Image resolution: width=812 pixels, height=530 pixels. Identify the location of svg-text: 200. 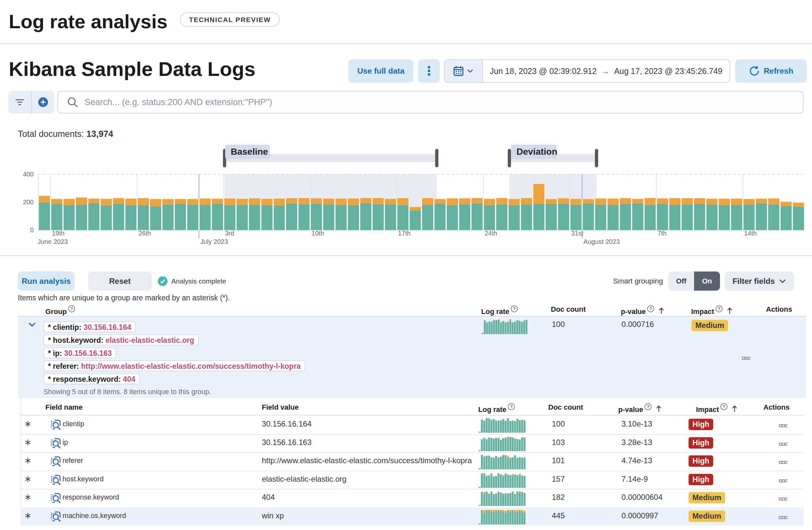
(28, 202).